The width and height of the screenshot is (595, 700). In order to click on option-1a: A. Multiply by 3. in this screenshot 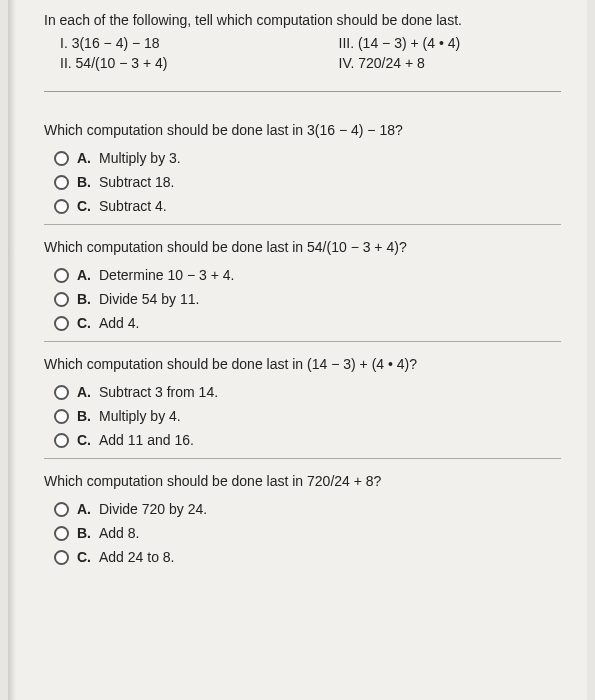, I will do `click(308, 158)`.